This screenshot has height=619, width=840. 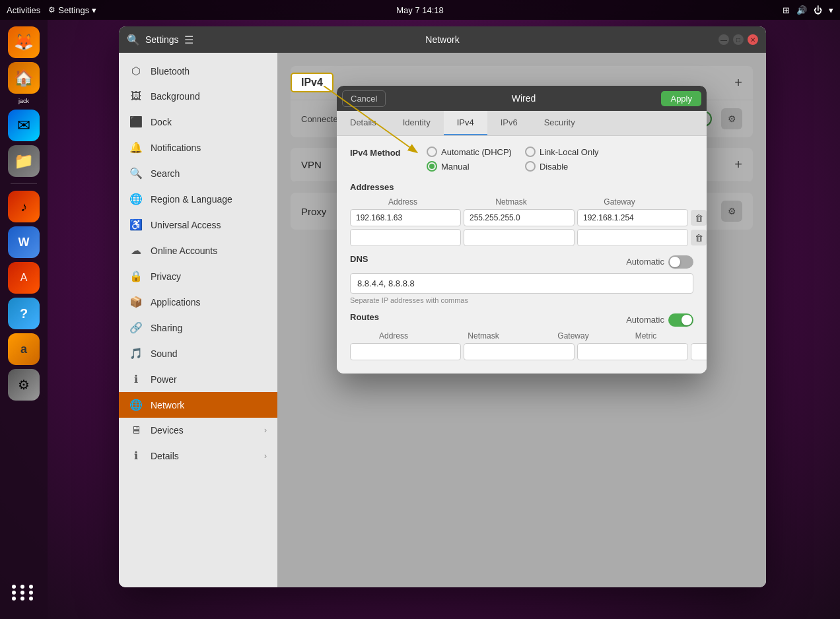 What do you see at coordinates (312, 82) in the screenshot?
I see `ipv4-callout: IPv4` at bounding box center [312, 82].